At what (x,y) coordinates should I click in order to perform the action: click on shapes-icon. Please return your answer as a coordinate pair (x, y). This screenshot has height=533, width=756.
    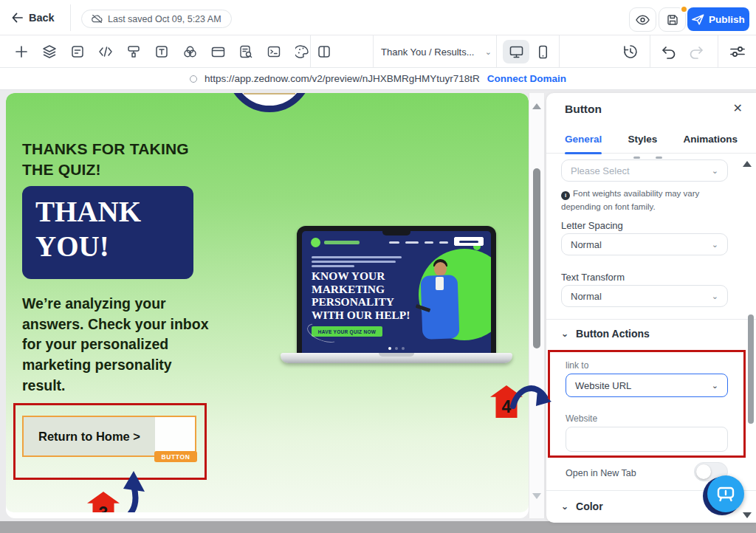
    Looking at the image, I should click on (190, 52).